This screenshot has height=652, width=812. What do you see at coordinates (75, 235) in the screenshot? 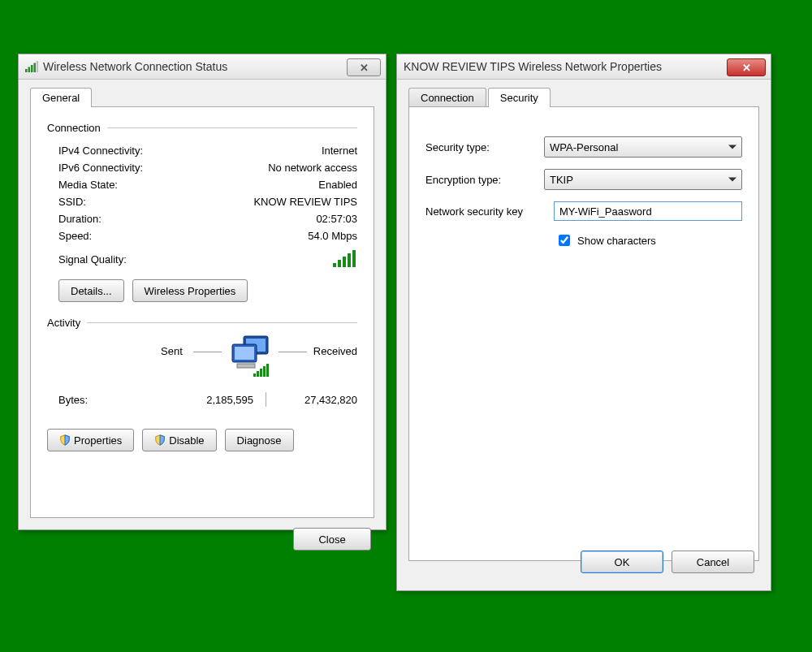
I see `speed-label: Speed:` at bounding box center [75, 235].